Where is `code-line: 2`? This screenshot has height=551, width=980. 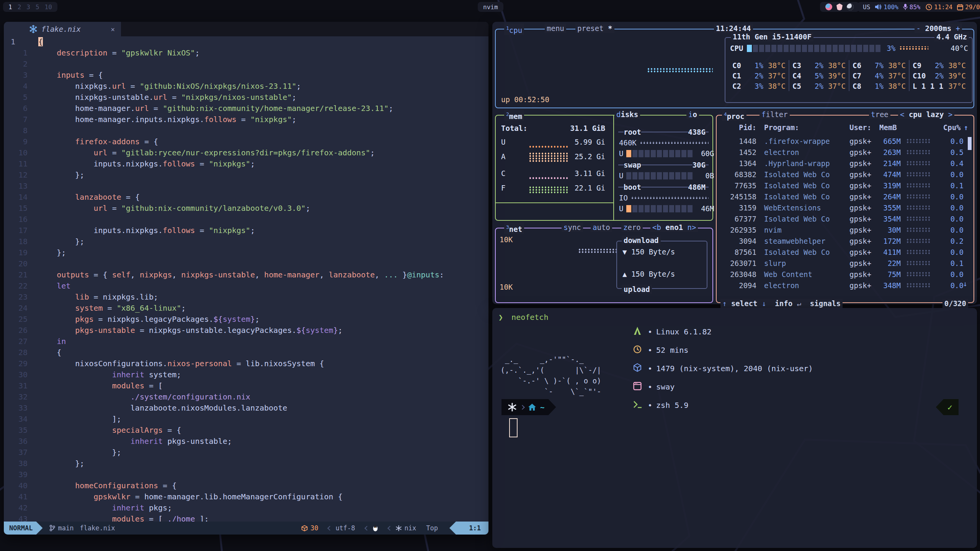 code-line: 2 is located at coordinates (246, 64).